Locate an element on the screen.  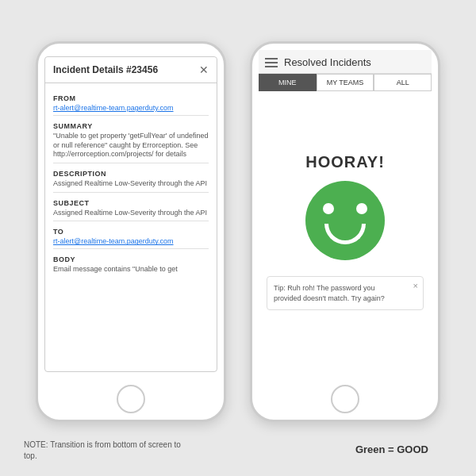
smiley-eye-right is located at coordinates (362, 209).